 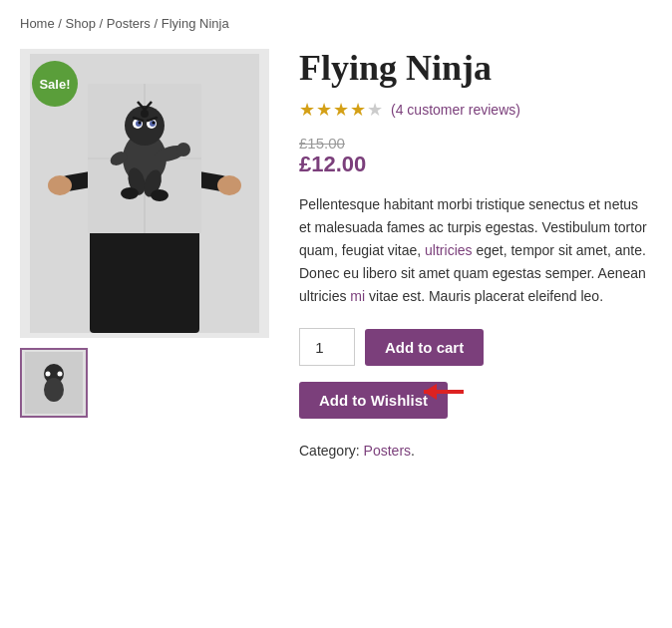 What do you see at coordinates (425, 347) in the screenshot?
I see `add-to-cart-button: Add to cart` at bounding box center [425, 347].